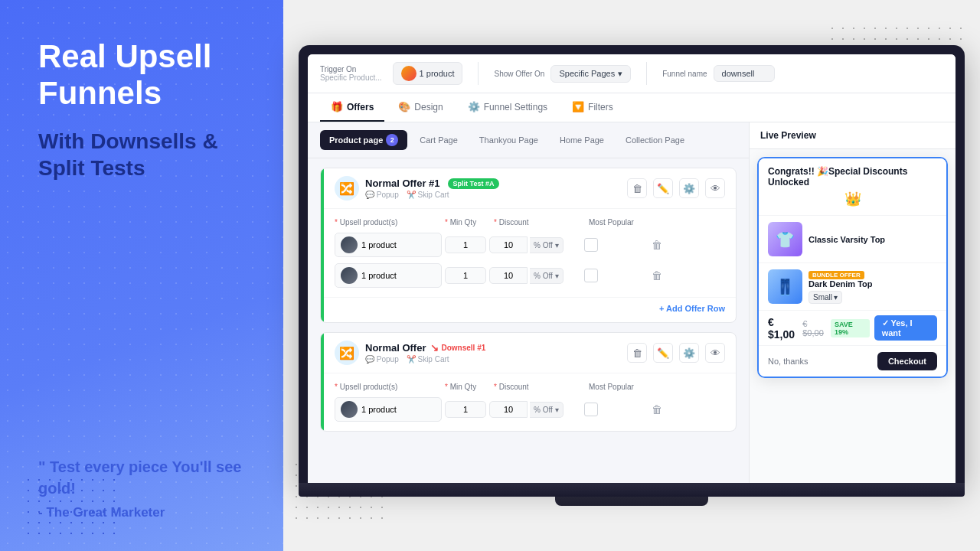  I want to click on trigger-product-value: 1 product, so click(437, 73).